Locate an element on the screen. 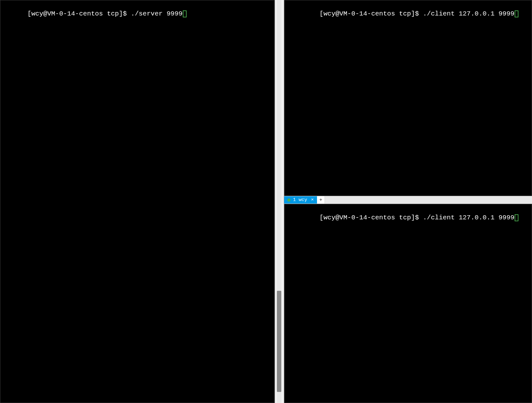  session-tab: 1 wcy × is located at coordinates (301, 200).